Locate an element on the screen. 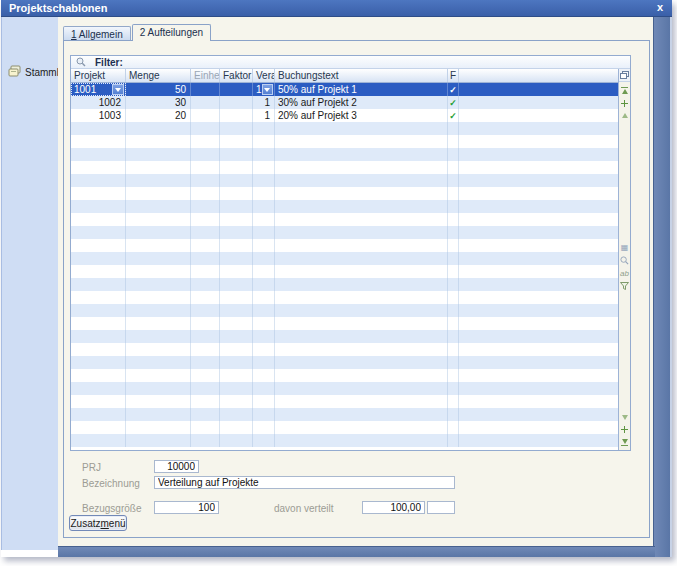 The width and height of the screenshot is (677, 566). column-header-vera: Vera is located at coordinates (264, 76).